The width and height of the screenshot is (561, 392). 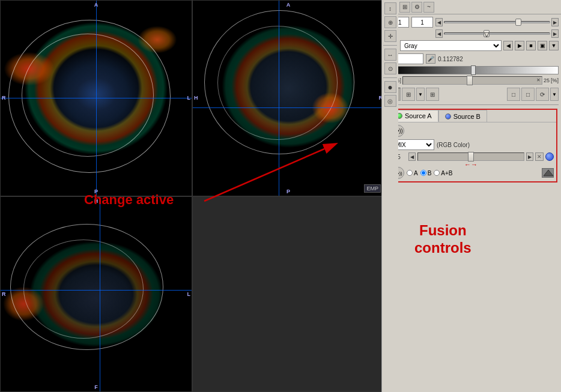 What do you see at coordinates (405, 7) in the screenshot?
I see `grid-icon: ⊞` at bounding box center [405, 7].